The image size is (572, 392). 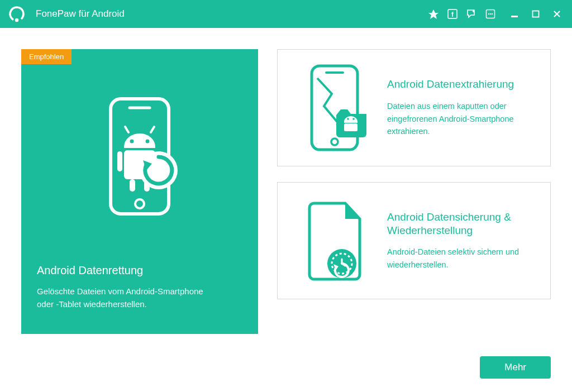 I want to click on card-description: Android-Dateien selektiv sichern und wie…, so click(x=460, y=258).